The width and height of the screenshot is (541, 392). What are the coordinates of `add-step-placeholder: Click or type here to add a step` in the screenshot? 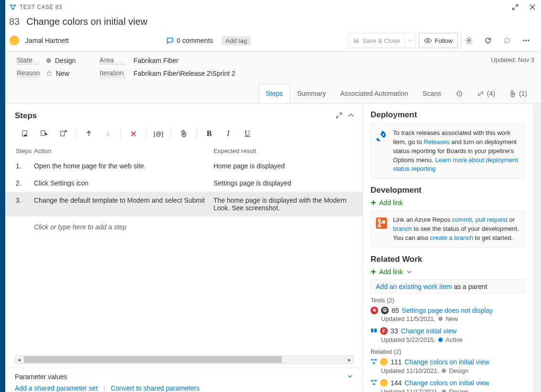 It's located at (184, 226).